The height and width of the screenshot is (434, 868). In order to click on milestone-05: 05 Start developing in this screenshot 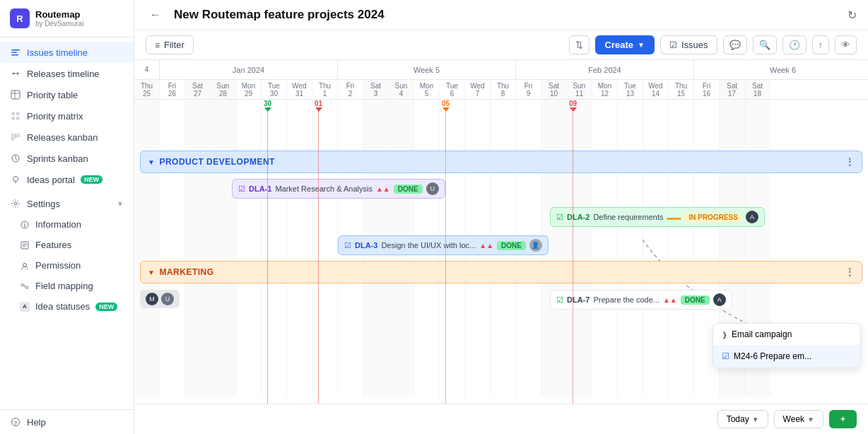, I will do `click(445, 106)`.